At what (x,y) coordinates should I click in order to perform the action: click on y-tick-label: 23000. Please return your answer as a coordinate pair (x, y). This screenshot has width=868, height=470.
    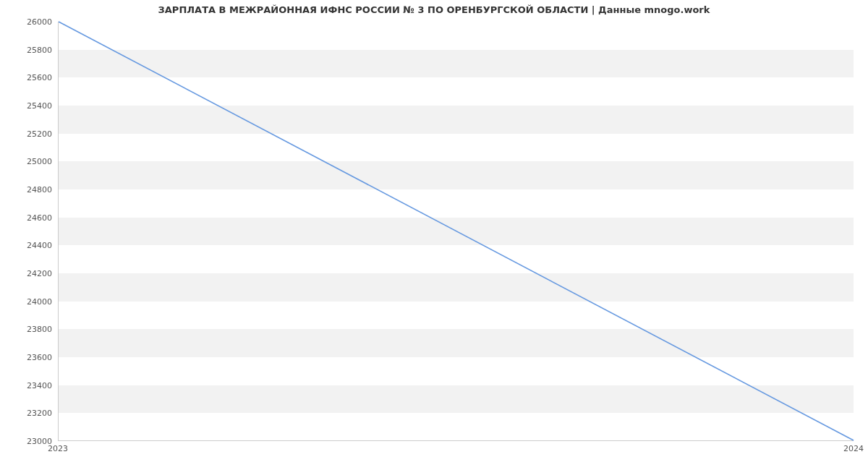
    Looking at the image, I should click on (30, 441).